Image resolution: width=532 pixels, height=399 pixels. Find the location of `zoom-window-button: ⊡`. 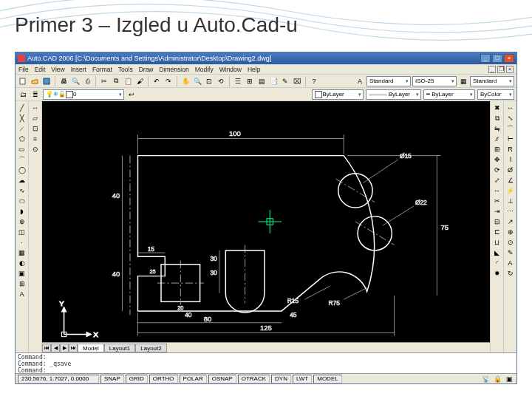

zoom-window-button: ⊡ is located at coordinates (209, 81).